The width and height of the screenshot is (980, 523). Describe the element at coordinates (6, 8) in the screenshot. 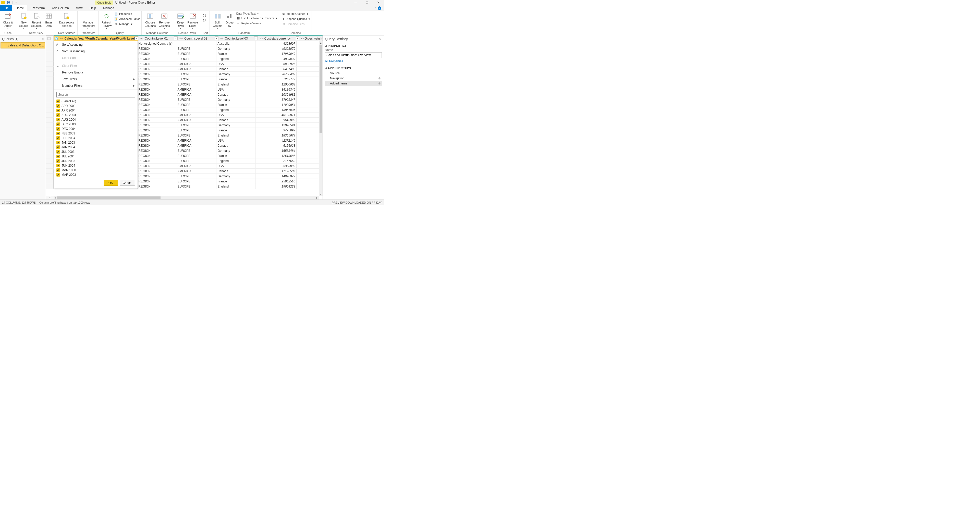

I see `tab-file: File` at that location.